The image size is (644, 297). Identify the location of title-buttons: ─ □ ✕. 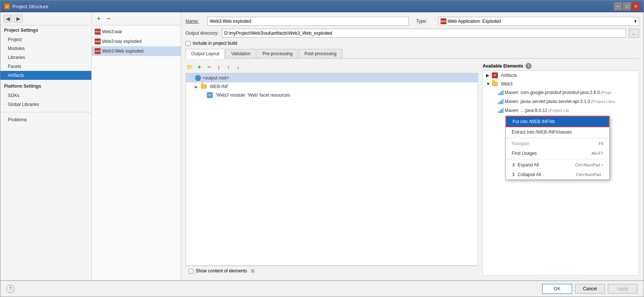
(627, 6).